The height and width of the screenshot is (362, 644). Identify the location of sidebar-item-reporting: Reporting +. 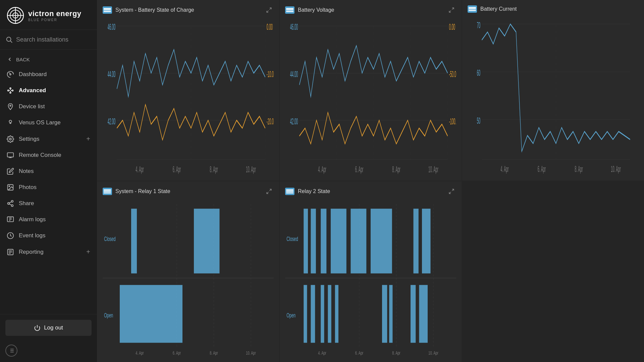
(48, 252).